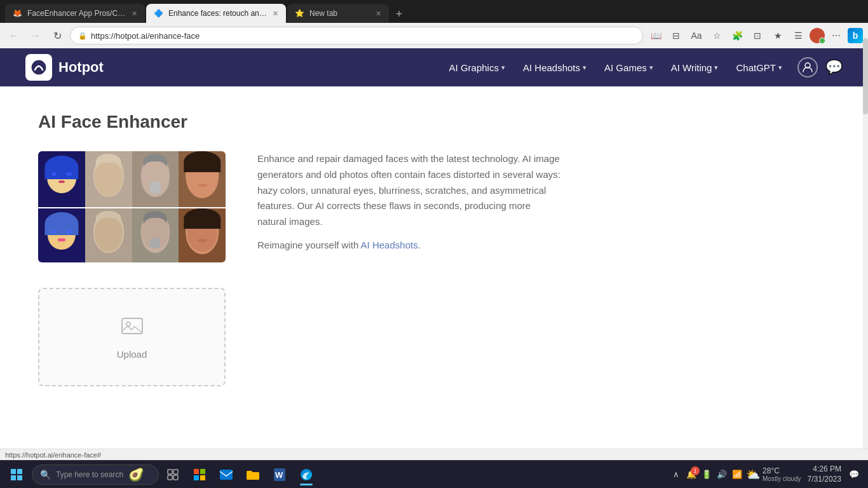 The image size is (868, 488). I want to click on edge-app, so click(306, 475).